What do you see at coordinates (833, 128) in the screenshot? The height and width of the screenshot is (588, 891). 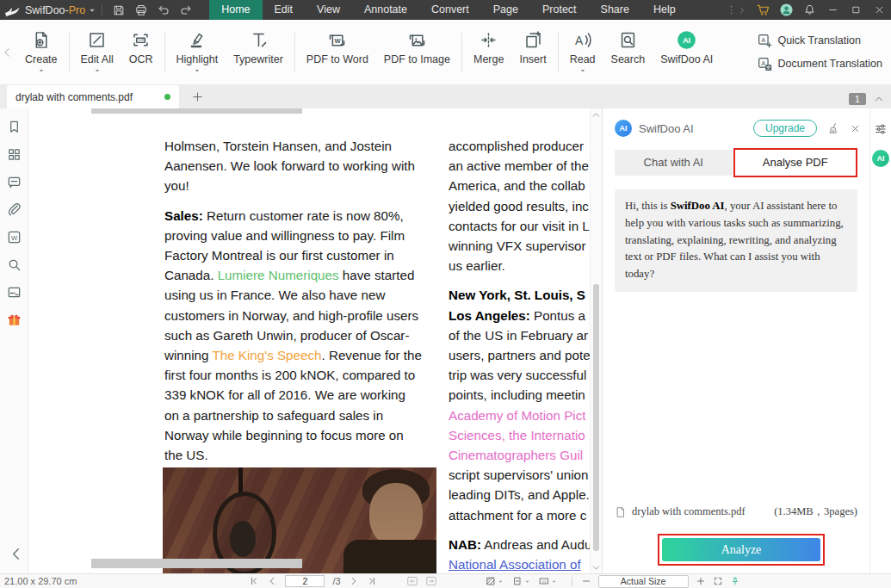 I see `clear-chat-icon` at bounding box center [833, 128].